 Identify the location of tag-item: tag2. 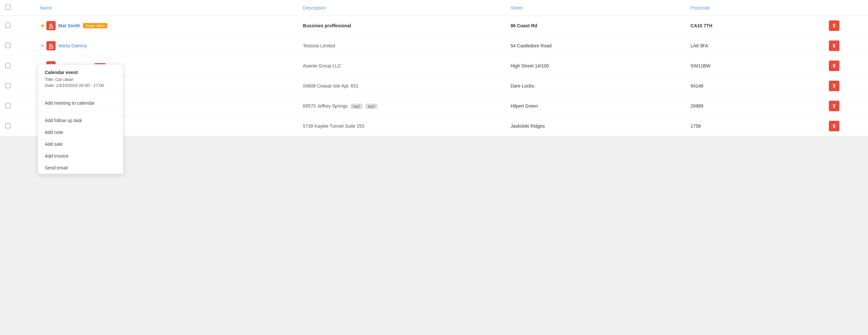
(356, 106).